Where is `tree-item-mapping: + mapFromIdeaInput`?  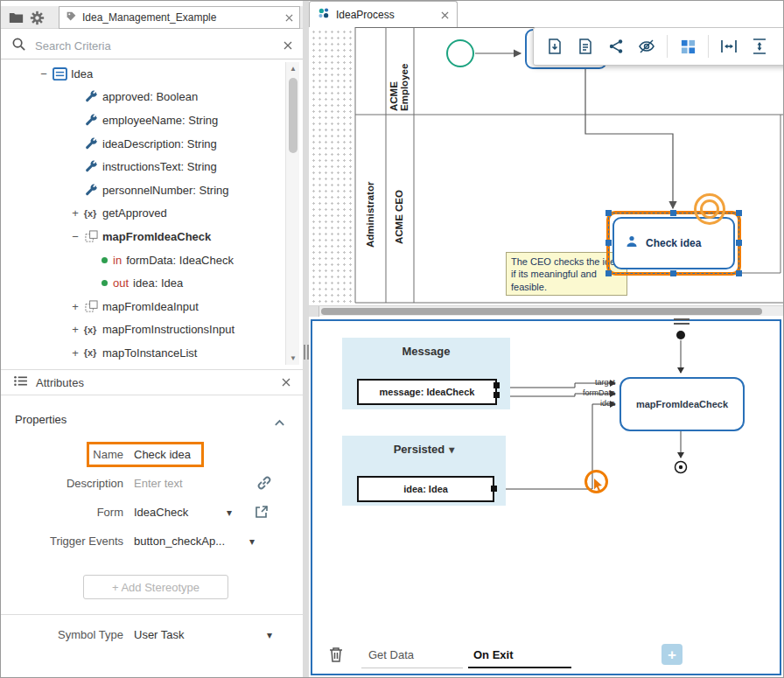 tree-item-mapping: + mapFromIdeaInput is located at coordinates (143, 306).